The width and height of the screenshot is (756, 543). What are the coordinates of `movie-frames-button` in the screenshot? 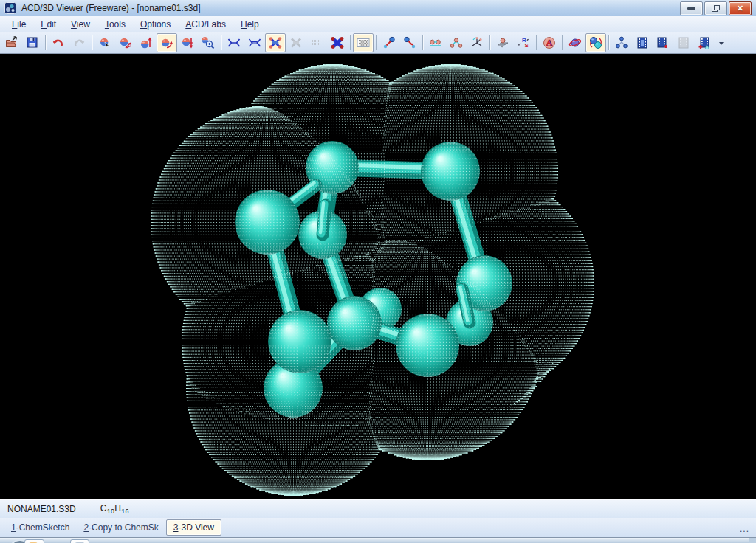 It's located at (684, 43).